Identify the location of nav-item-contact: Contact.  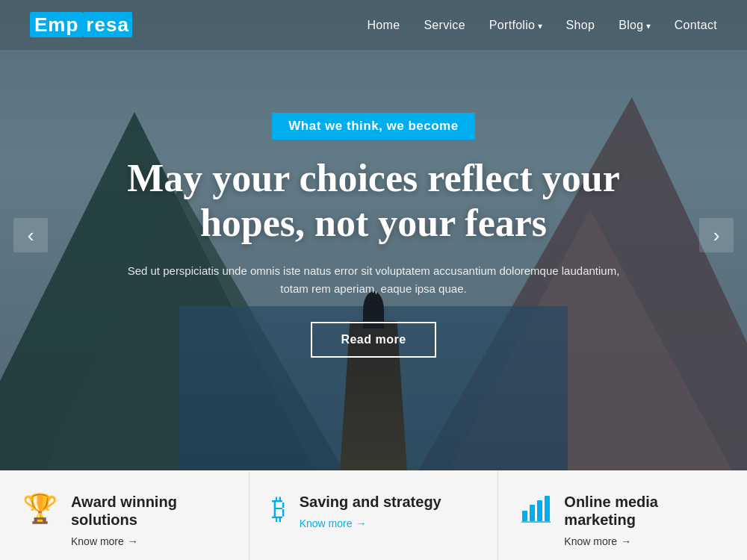
(696, 25).